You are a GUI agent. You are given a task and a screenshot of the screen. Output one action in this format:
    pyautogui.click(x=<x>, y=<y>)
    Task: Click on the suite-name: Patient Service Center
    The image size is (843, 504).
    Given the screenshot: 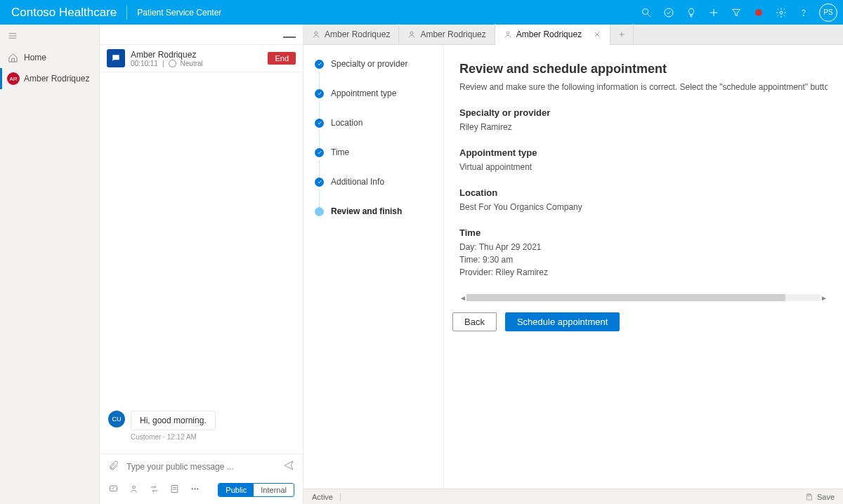 What is the action you would take?
    pyautogui.click(x=179, y=13)
    